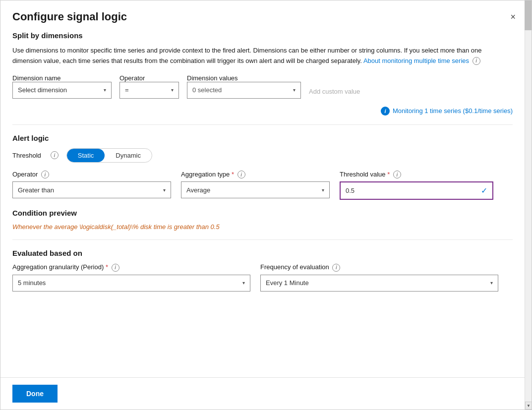  What do you see at coordinates (263, 111) in the screenshot?
I see `monitoring-info-row: i Monitoring 1 time series ($0.1/time se…` at bounding box center [263, 111].